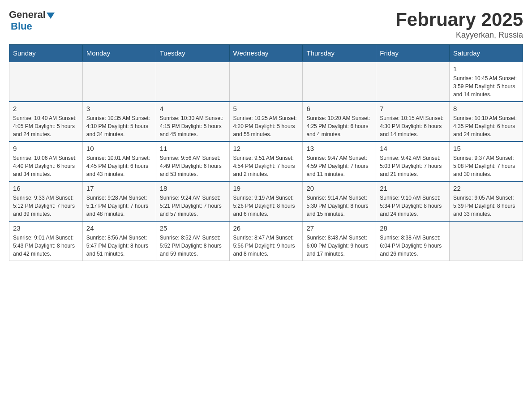  I want to click on day-info: Sunrise: 9:05 AM Sunset: 5:39 PM Dayligh…, so click(486, 206).